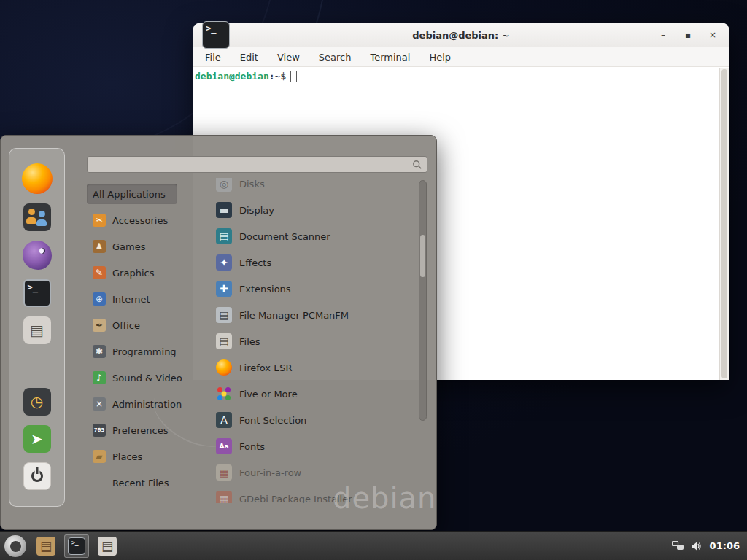 This screenshot has width=747, height=560. I want to click on category-sound-video: ♪ Sound & Video, so click(144, 378).